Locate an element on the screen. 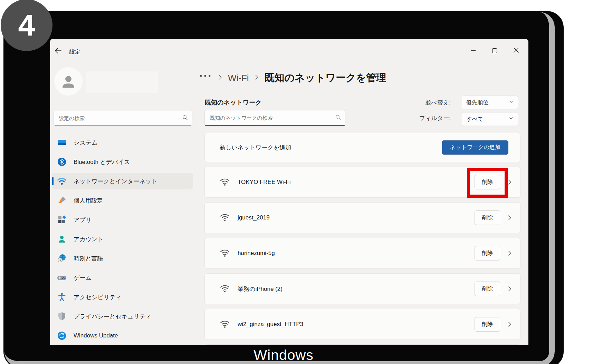 The width and height of the screenshot is (612, 364). apps-icon is located at coordinates (62, 220).